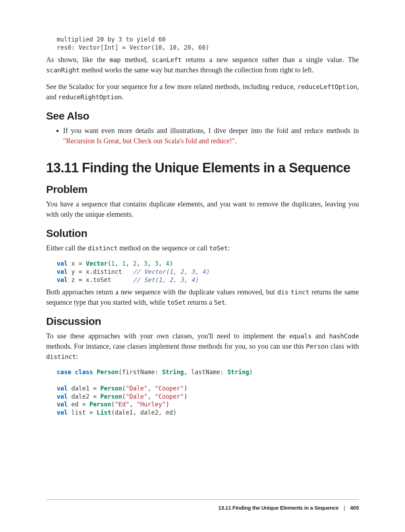 The image size is (405, 532). What do you see at coordinates (202, 346) in the screenshot?
I see `paragraph: To use these approaches with your own cl…` at bounding box center [202, 346].